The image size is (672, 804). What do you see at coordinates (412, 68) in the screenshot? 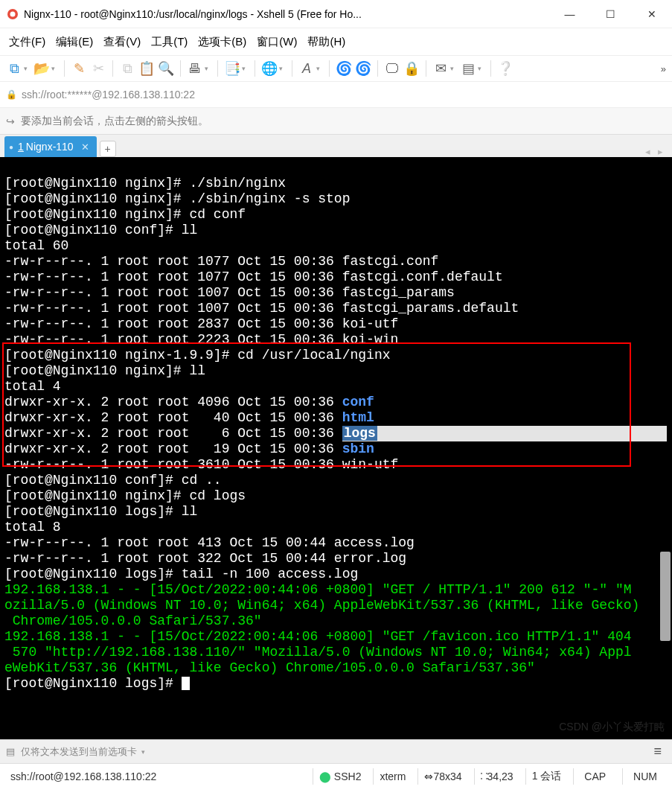
I see `lock-icon: 🔒` at bounding box center [412, 68].